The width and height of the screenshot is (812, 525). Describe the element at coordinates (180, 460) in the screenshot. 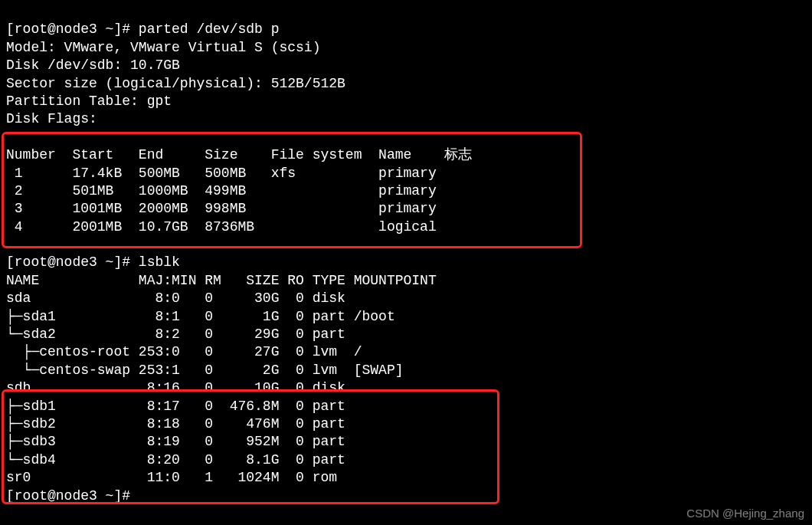

I see `lsblk-row: └─sdb4 8:20 0 8.1G 0 part` at that location.